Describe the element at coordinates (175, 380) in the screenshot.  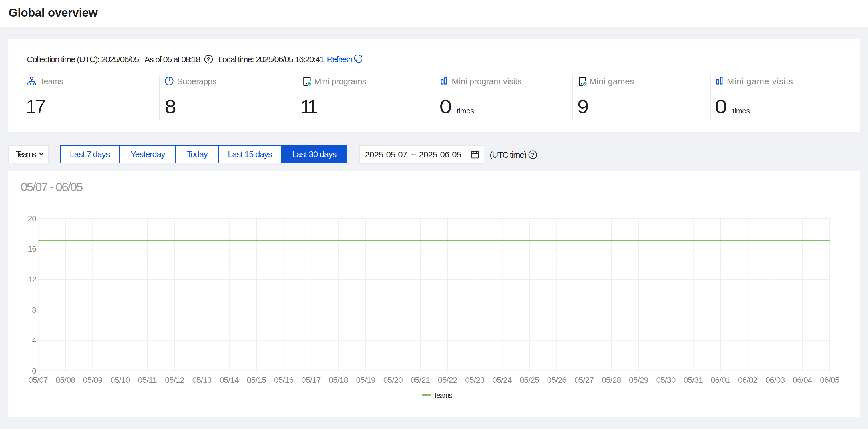
I see `svg-text: 05/12` at that location.